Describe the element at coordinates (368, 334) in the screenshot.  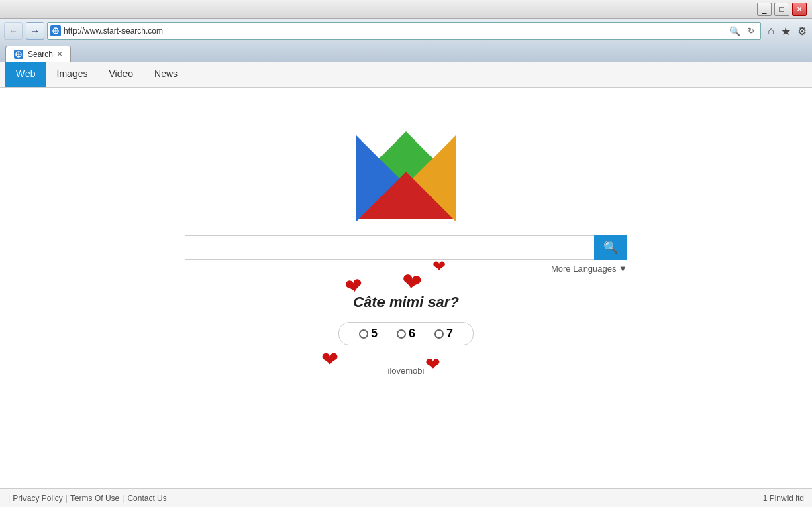
I see `quiz-option-1: 5` at that location.